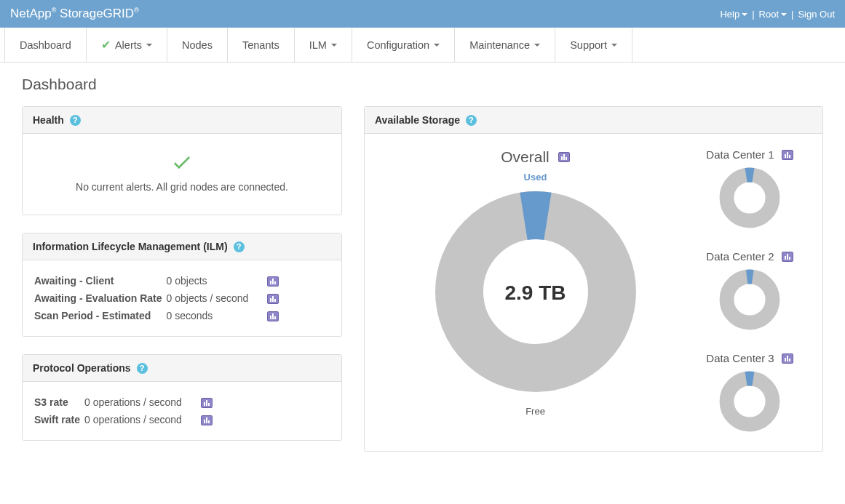 The image size is (845, 504). I want to click on table-row: S3 rate 0 operations / second, so click(125, 402).